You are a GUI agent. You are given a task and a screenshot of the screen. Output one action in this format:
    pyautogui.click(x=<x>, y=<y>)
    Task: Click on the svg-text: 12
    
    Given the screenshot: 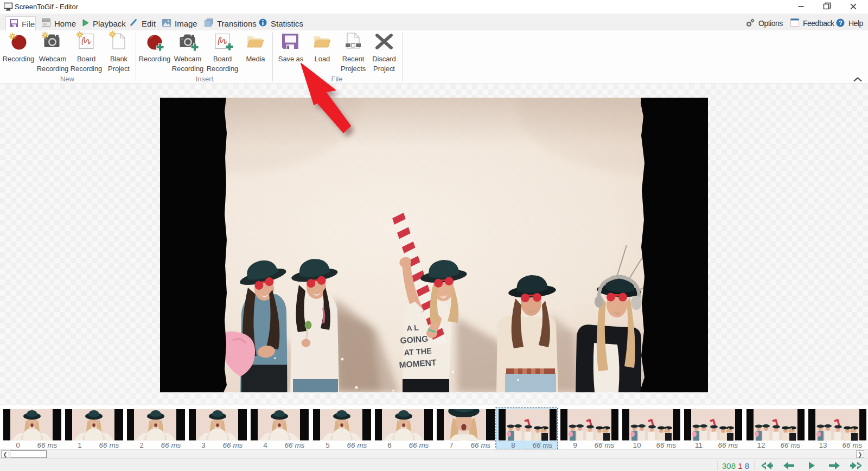 What is the action you would take?
    pyautogui.click(x=761, y=445)
    